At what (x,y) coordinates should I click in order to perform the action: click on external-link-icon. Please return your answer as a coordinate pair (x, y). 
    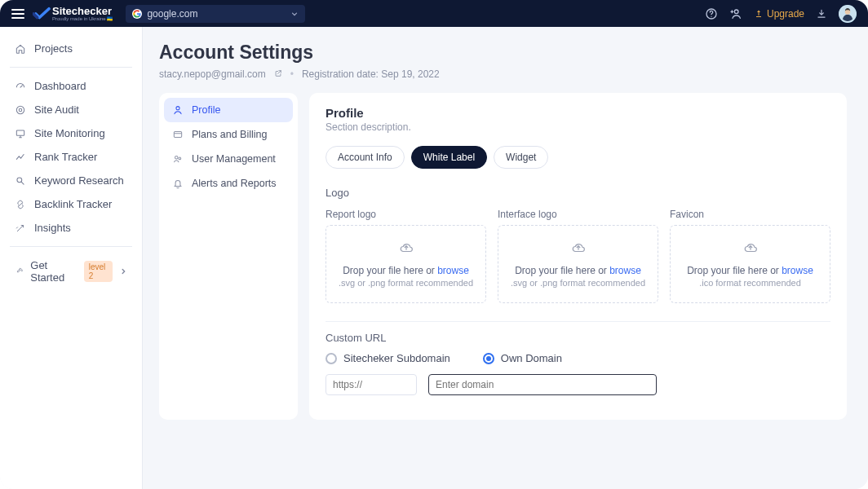
    Looking at the image, I should click on (278, 74).